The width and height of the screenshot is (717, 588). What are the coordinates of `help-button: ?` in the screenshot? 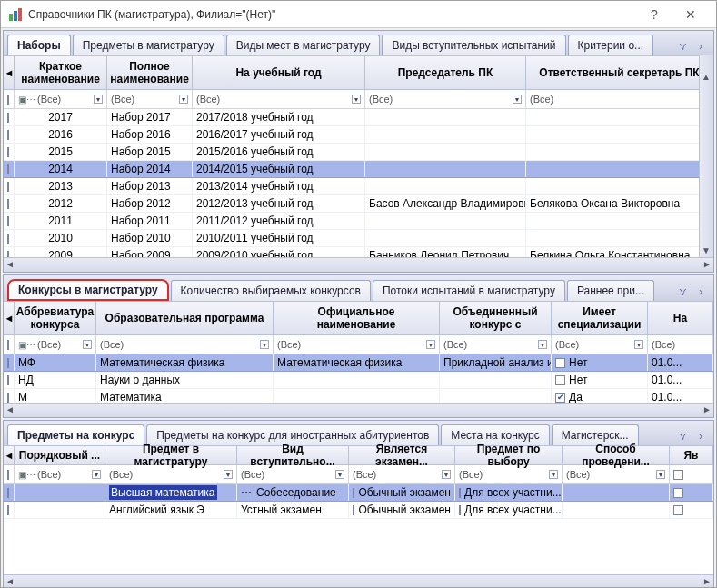 It's located at (654, 15).